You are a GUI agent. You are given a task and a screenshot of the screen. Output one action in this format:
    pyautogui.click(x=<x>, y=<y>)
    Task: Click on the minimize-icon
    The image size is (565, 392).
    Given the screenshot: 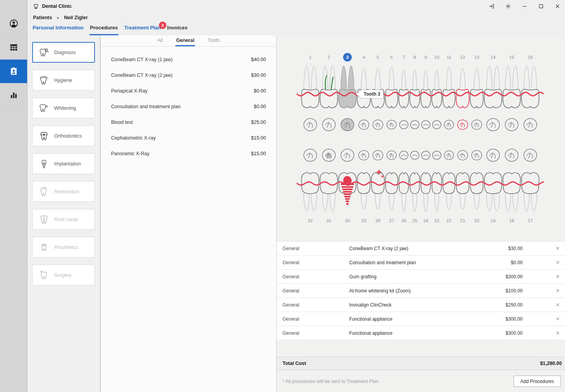 What is the action you would take?
    pyautogui.click(x=525, y=6)
    